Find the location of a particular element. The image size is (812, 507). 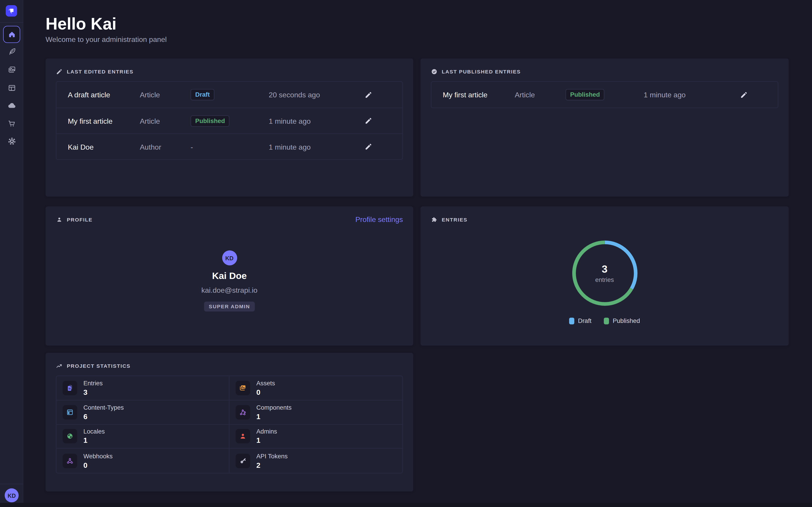

stat-label: Assets is located at coordinates (266, 383).